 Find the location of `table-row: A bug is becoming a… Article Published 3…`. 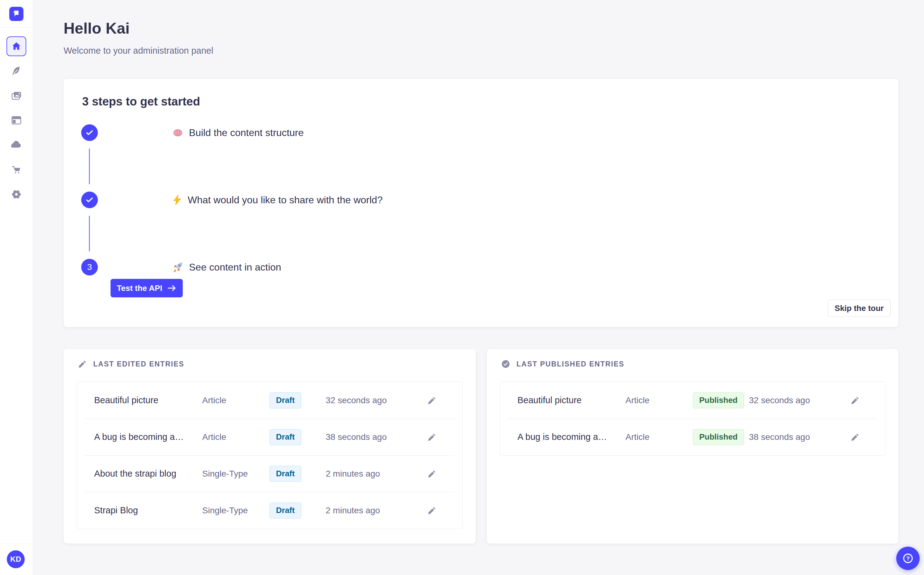

table-row: A bug is becoming a… Article Published 3… is located at coordinates (693, 437).